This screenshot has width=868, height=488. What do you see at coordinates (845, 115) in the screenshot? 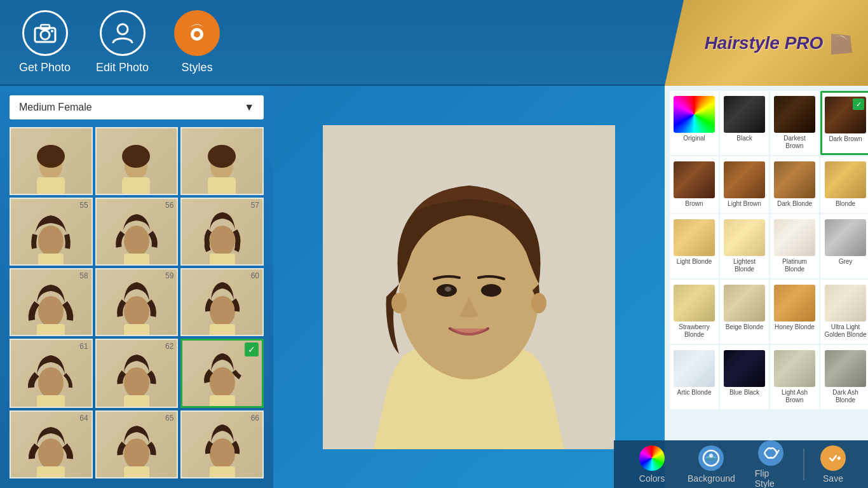
I see `dark-brown-swatch: ✓` at bounding box center [845, 115].